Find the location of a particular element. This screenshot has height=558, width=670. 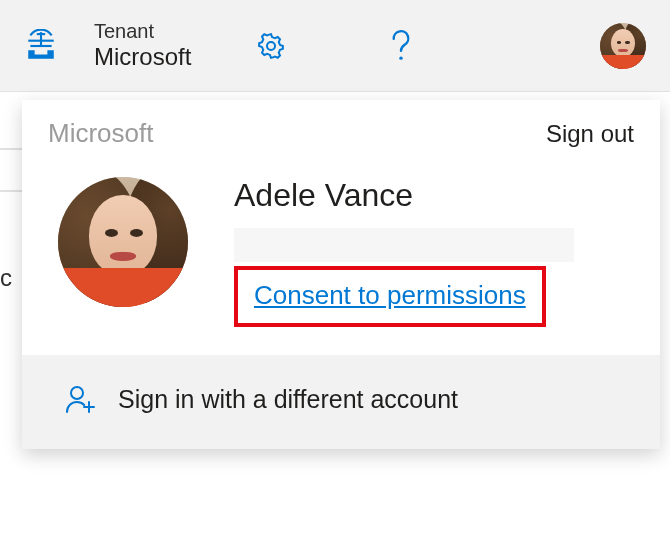

help-icon is located at coordinates (401, 46).